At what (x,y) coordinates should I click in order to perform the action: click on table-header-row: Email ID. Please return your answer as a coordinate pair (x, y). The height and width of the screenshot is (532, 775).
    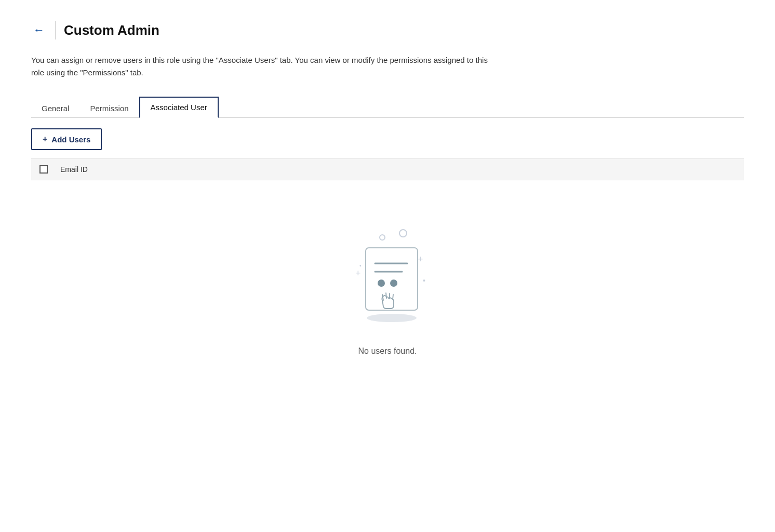
    Looking at the image, I should click on (387, 169).